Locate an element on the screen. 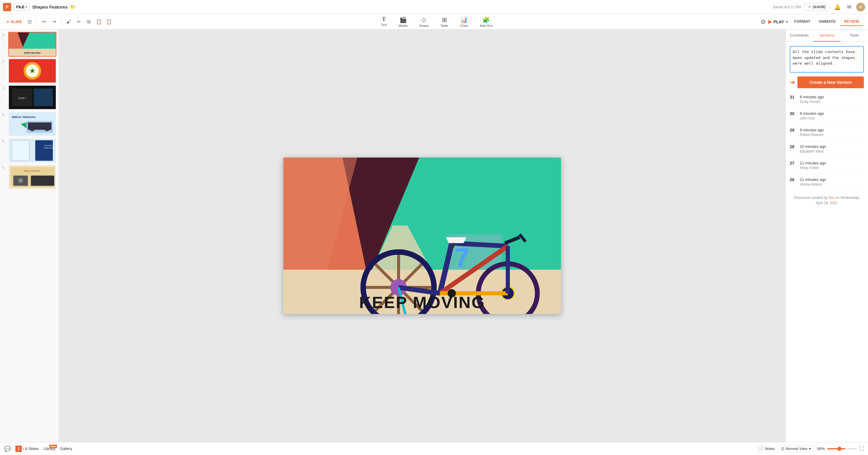 Image resolution: width=868 pixels, height=455 pixels. animate-tab: ANIMATE is located at coordinates (827, 22).